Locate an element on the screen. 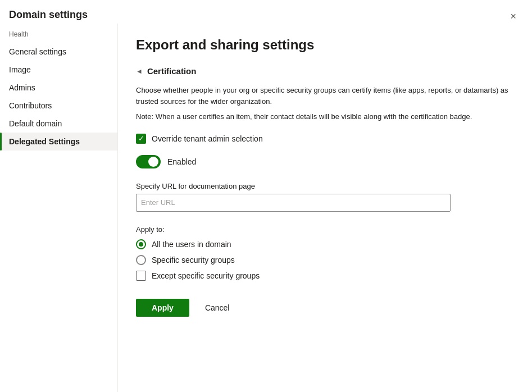  sidebar-item-contributors: Contributors is located at coordinates (58, 106).